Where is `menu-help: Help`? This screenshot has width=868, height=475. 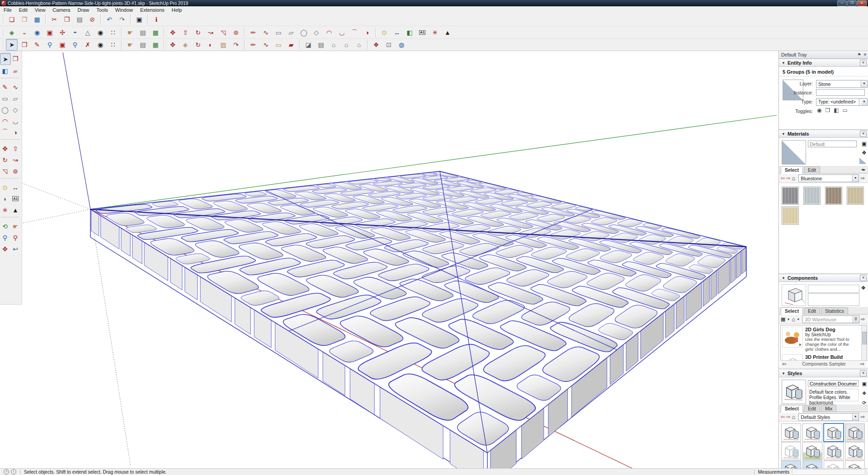
menu-help: Help is located at coordinates (177, 10).